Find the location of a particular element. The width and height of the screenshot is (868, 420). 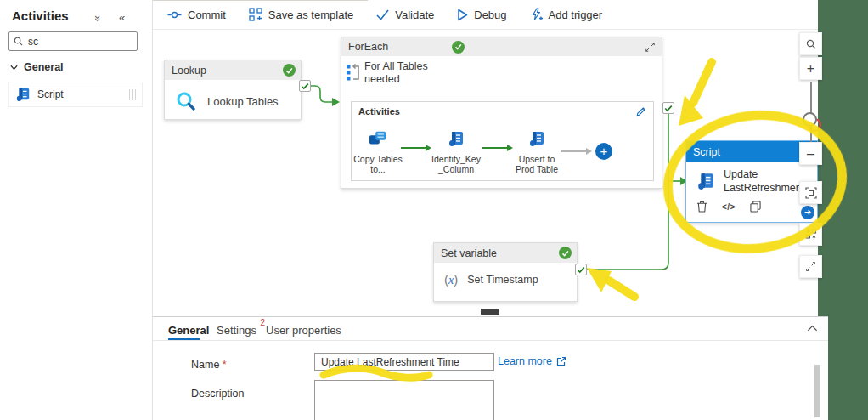

collapse-all-icon: » is located at coordinates (99, 19).